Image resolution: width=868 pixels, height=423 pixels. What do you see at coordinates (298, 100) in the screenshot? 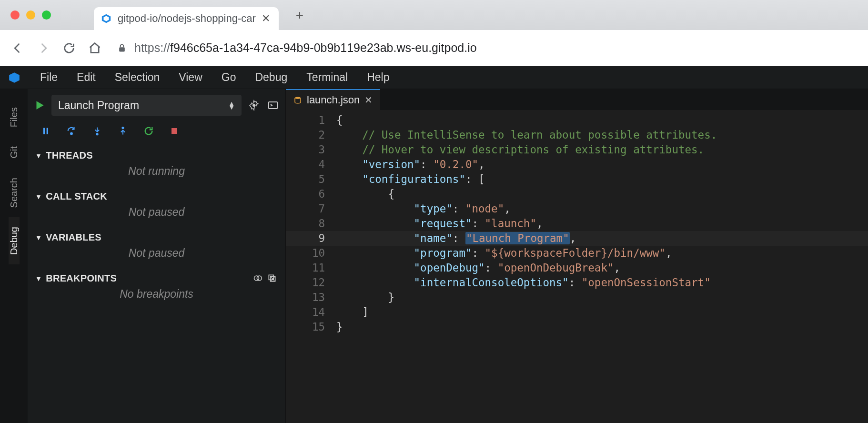
I see `json-file-icon` at bounding box center [298, 100].